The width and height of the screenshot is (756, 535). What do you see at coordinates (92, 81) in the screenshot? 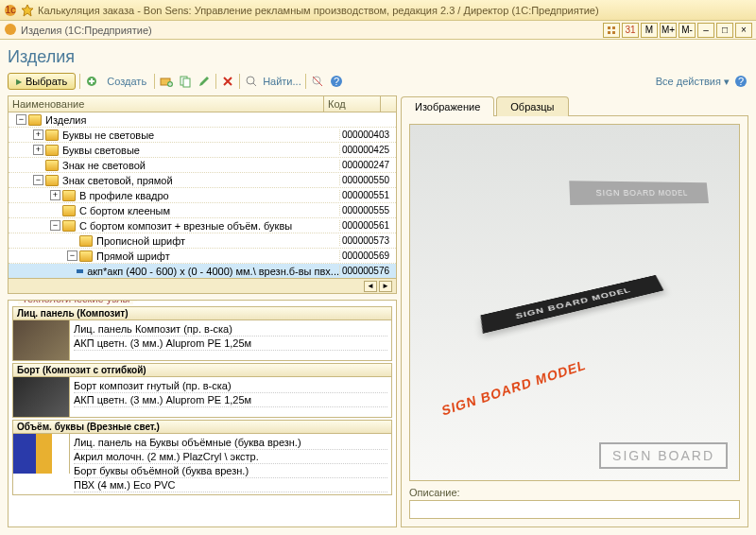
I see `create-icon` at bounding box center [92, 81].